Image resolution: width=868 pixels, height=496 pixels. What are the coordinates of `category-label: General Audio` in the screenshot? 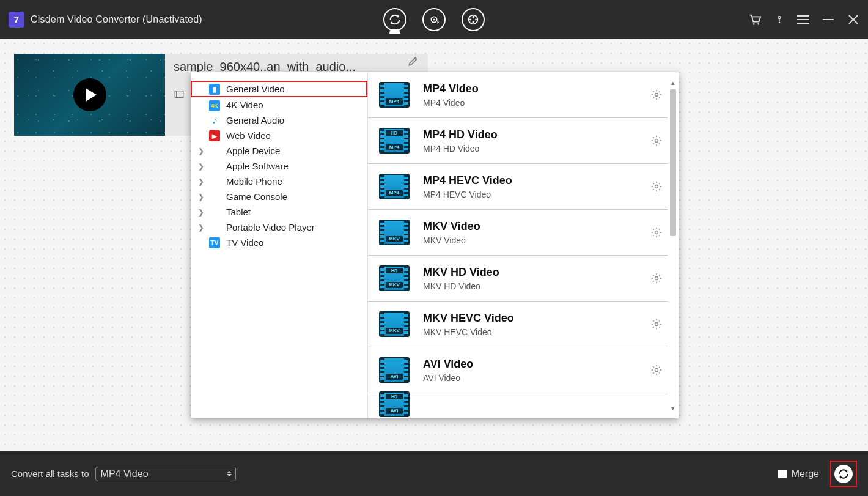 It's located at (256, 120).